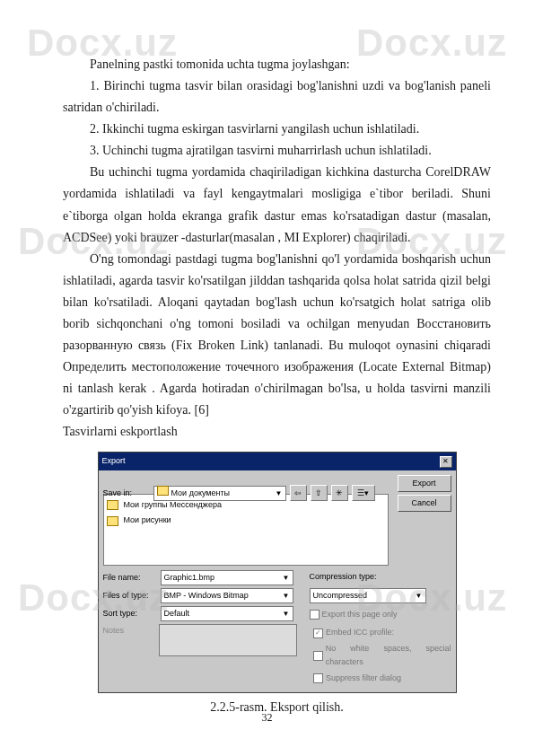 This screenshot has height=756, width=534. Describe the element at coordinates (228, 640) in the screenshot. I see `notes-input` at that location.